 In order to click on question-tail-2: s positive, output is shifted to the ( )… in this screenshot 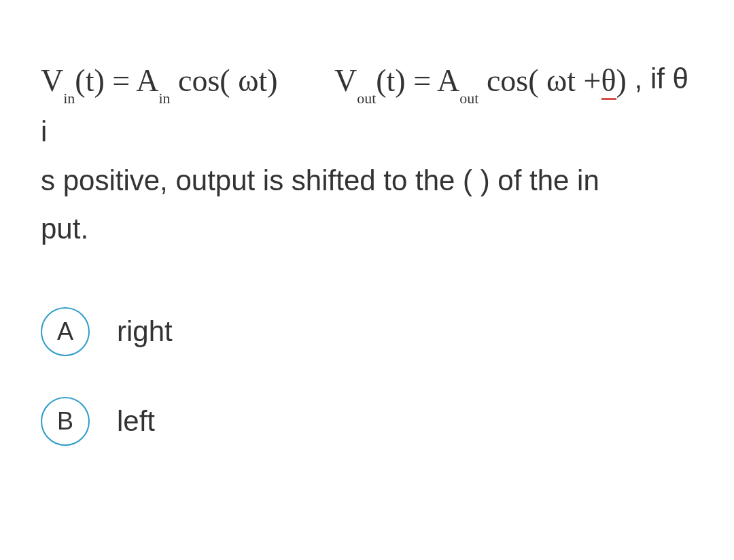, I will do `click(320, 181)`.